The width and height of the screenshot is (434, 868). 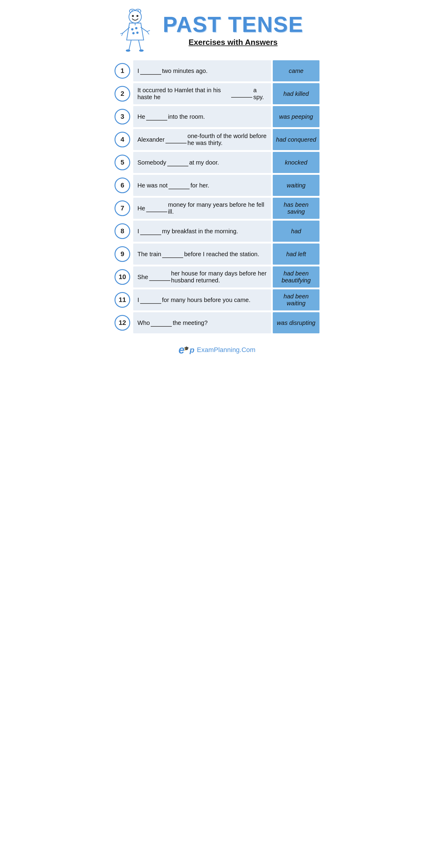 I want to click on exercise-answer: had conquered, so click(x=296, y=140).